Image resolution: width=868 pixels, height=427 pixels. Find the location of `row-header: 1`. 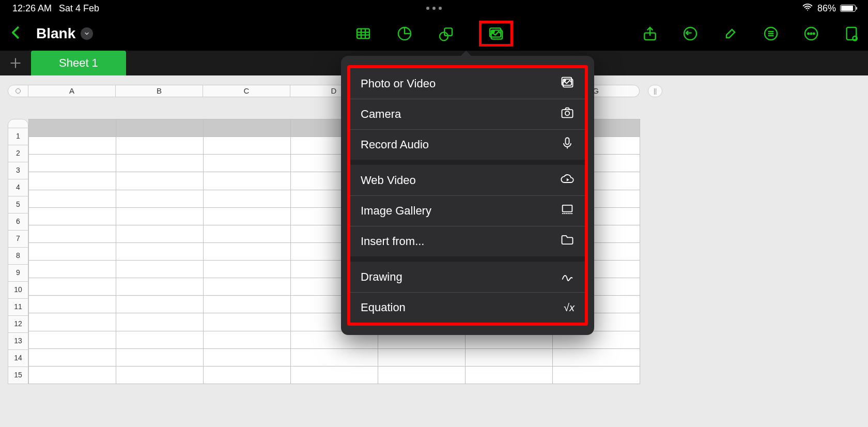

row-header: 1 is located at coordinates (18, 136).